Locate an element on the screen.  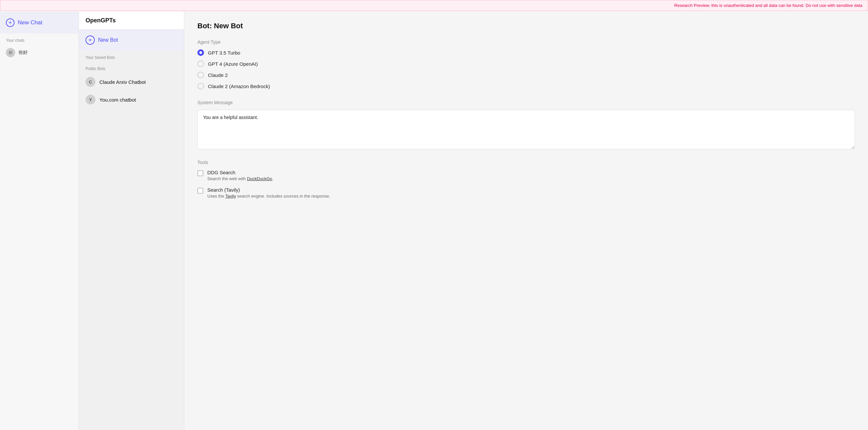
tool-ddg-desc-prefix: Search the web with is located at coordinates (227, 178).